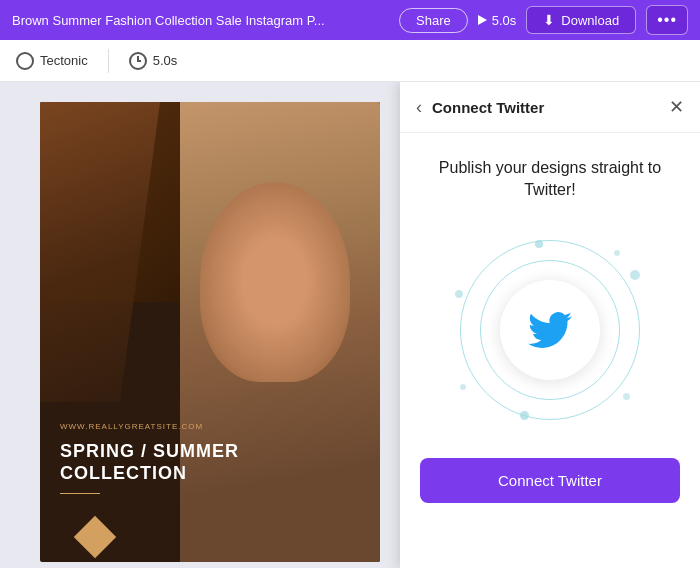 This screenshot has width=700, height=568. I want to click on download-button: ⬇ Download, so click(581, 20).